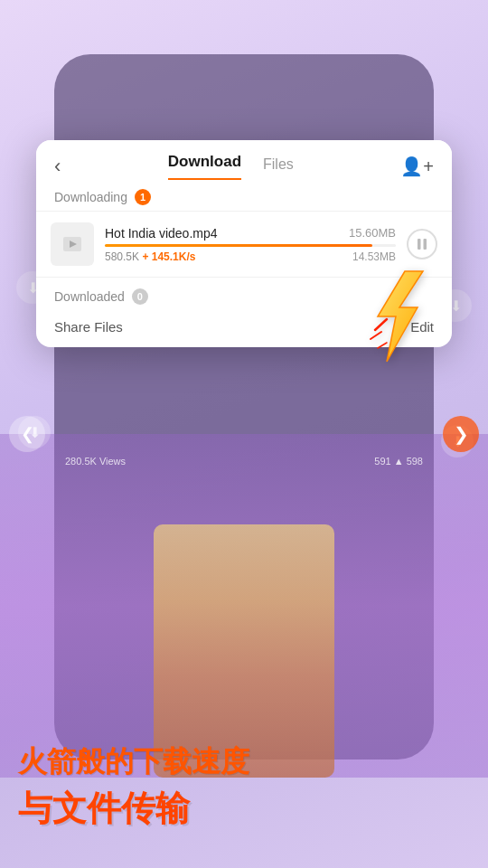 The height and width of the screenshot is (868, 488). What do you see at coordinates (239, 246) in the screenshot?
I see `progress-bar-fill` at bounding box center [239, 246].